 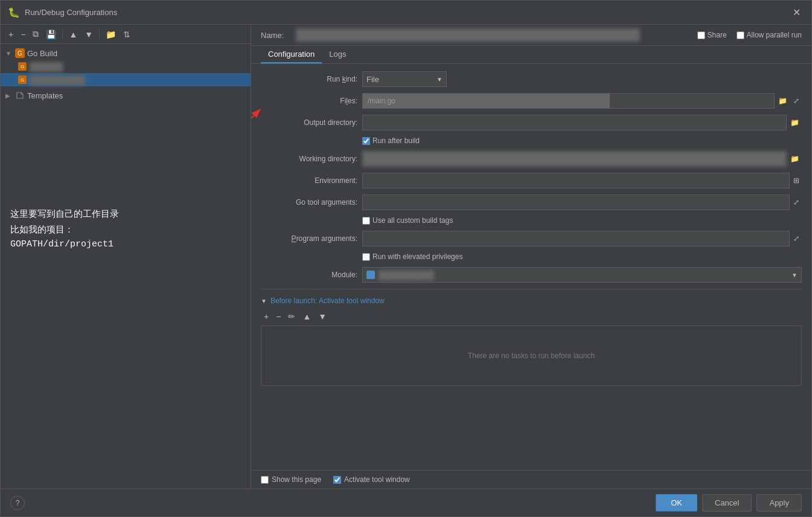 I want to click on working-dir-label: Working directory:, so click(x=309, y=159).